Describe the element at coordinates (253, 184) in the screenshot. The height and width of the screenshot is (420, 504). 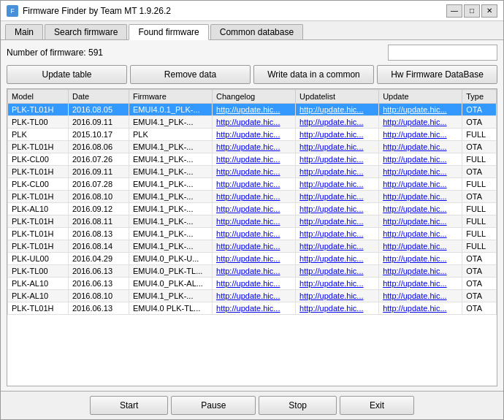
I see `table-row: PLK-CL002016.07.28EMUI4.1_PLK-...http://…` at that location.